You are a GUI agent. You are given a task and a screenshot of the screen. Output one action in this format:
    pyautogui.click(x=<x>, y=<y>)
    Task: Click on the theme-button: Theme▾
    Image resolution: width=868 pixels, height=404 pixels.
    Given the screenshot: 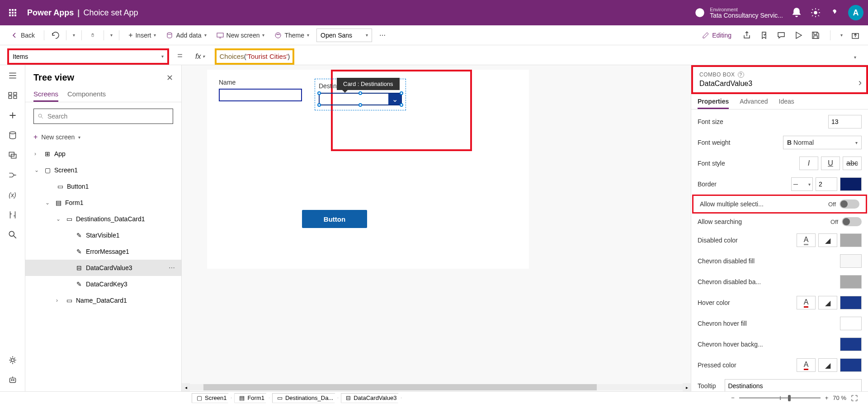 What is the action you would take?
    pyautogui.click(x=292, y=35)
    